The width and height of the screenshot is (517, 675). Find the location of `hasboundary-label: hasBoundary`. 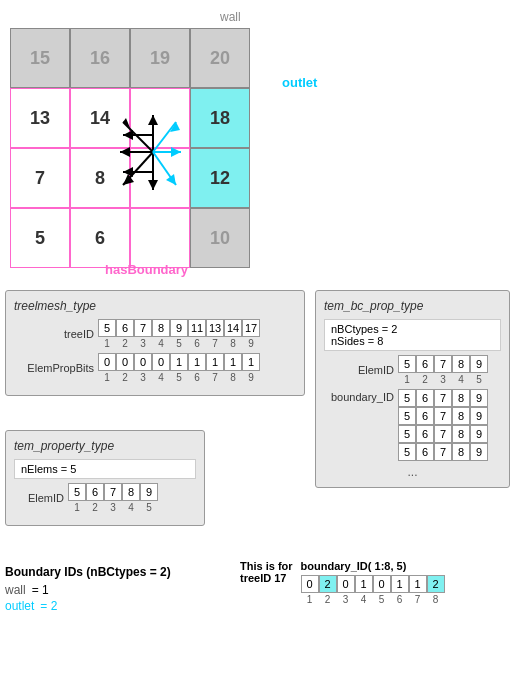

hasboundary-label: hasBoundary is located at coordinates (146, 270).